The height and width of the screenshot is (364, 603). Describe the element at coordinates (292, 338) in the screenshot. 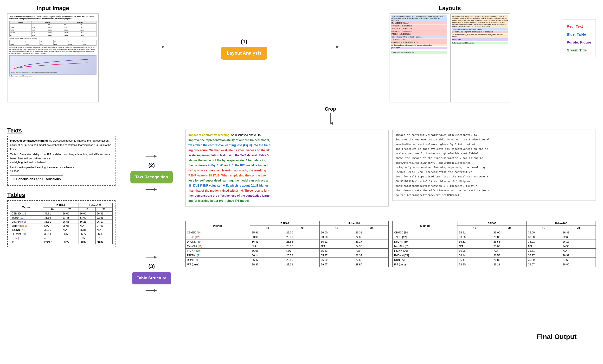

I see `final-output-label: Final Output` at that location.